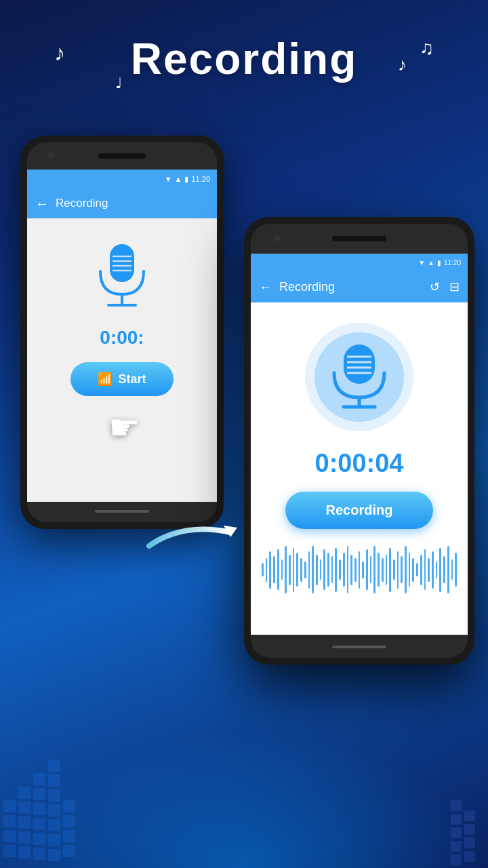 This screenshot has height=868, width=488. What do you see at coordinates (54, 766) in the screenshot?
I see `bg-grid-left` at bounding box center [54, 766].